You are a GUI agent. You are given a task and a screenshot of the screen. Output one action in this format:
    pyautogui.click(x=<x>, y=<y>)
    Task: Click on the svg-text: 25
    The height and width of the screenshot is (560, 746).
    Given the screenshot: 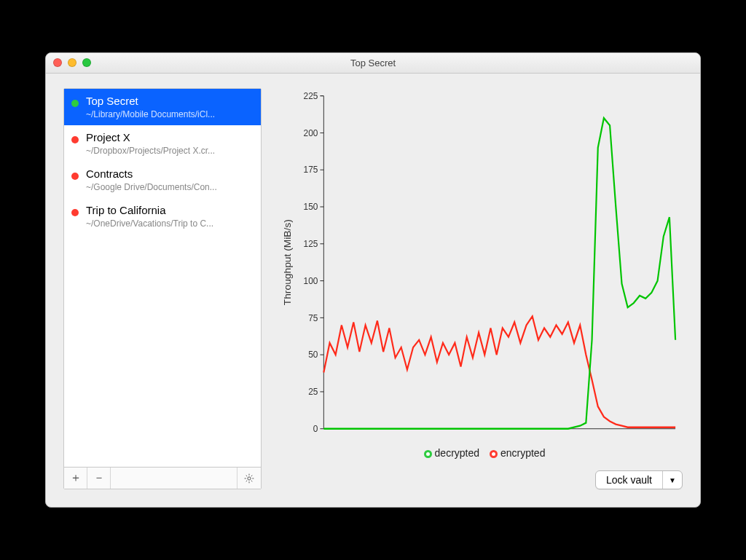 What is the action you would take?
    pyautogui.click(x=313, y=392)
    